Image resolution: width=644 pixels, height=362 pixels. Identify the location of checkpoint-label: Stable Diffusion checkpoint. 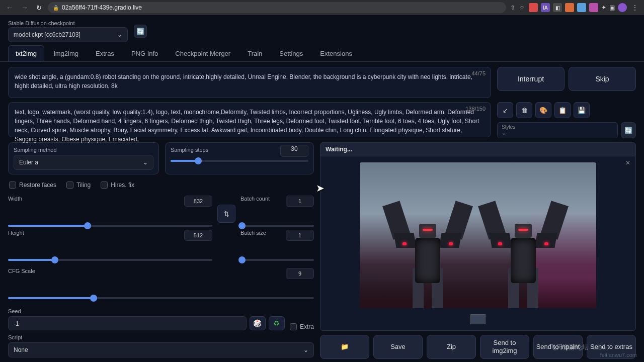
(68, 23).